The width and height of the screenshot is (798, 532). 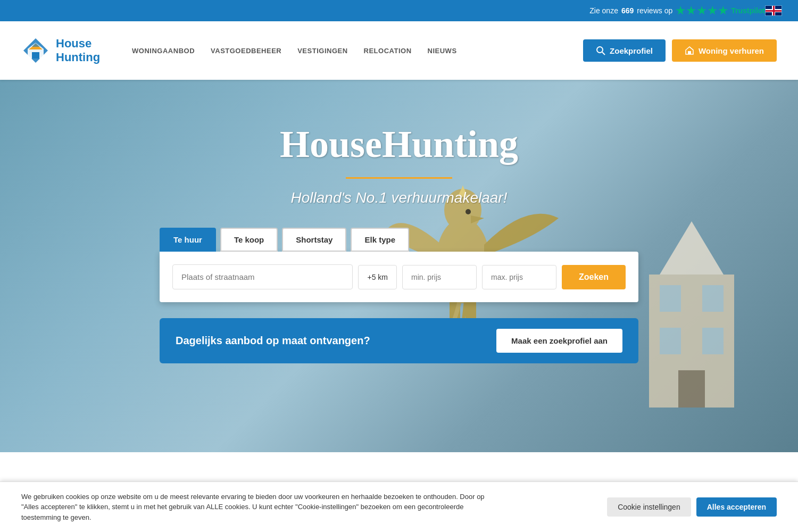 I want to click on nav-vastgoedbeheer: VASTGOEDBEHEER, so click(x=246, y=51).